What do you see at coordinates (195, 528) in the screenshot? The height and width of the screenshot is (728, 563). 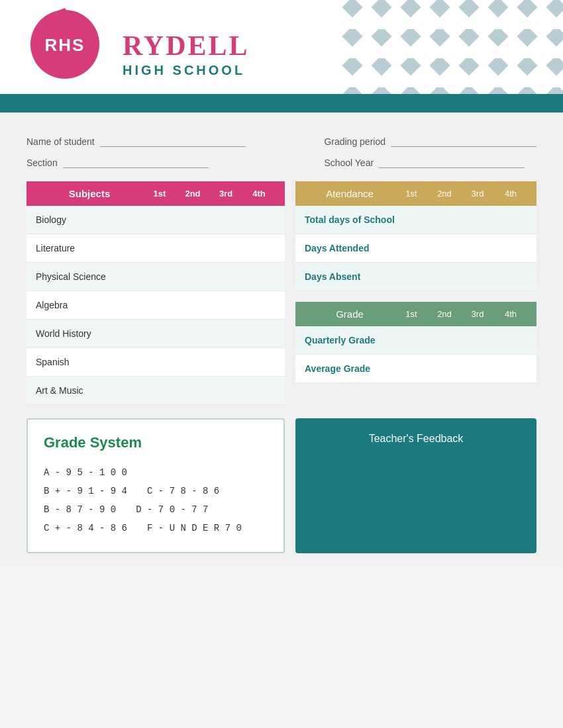 I see `grade-f: F - U N D E R 7 0` at bounding box center [195, 528].